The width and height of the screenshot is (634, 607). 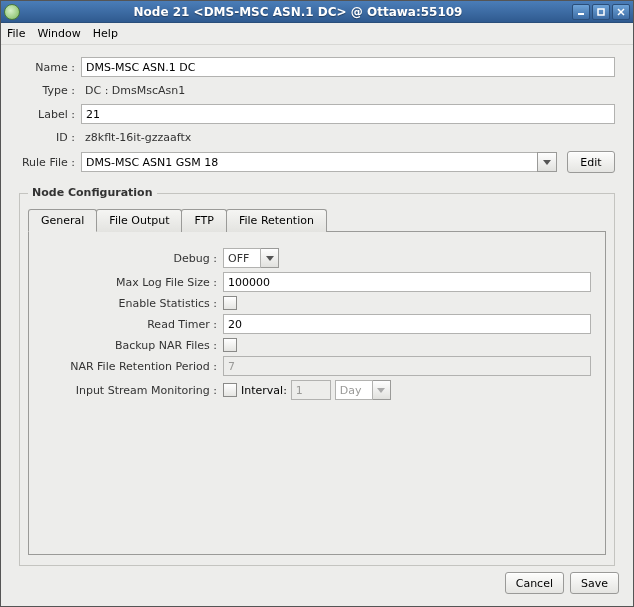 What do you see at coordinates (50, 162) in the screenshot?
I see `rulefile-label: Rule File :` at bounding box center [50, 162].